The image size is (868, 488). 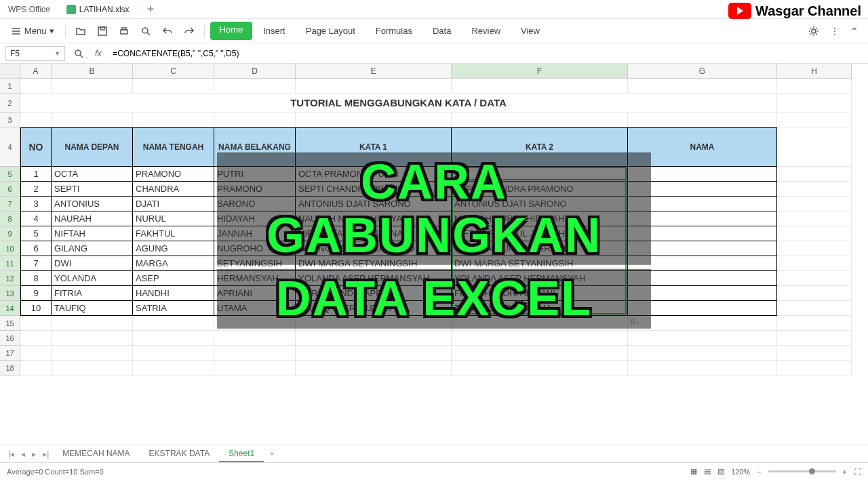 What do you see at coordinates (174, 189) in the screenshot?
I see `cell: CHANDRA` at bounding box center [174, 189].